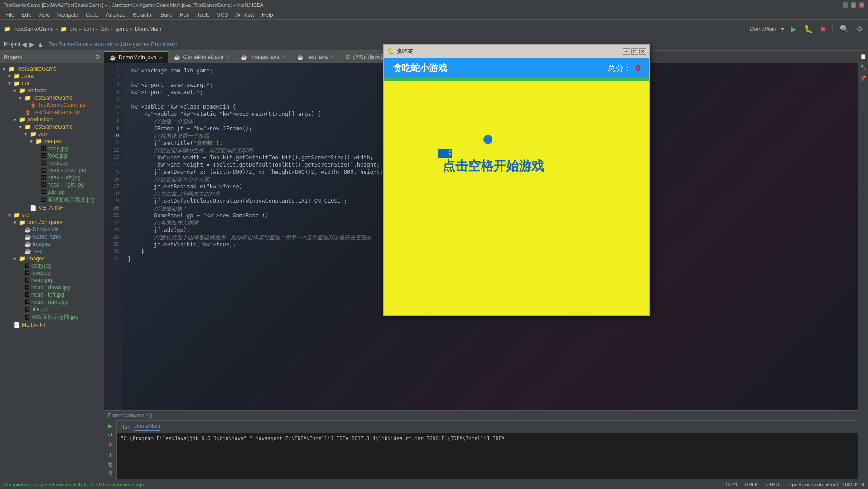 This screenshot has width=868, height=489. What do you see at coordinates (854, 5) in the screenshot?
I see `maximize-button: □` at bounding box center [854, 5].